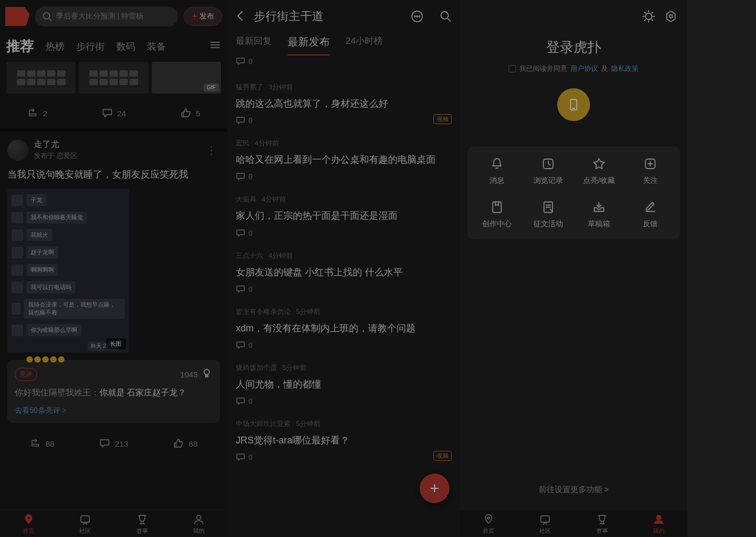  What do you see at coordinates (344, 383) in the screenshot?
I see `thread-item: 烧鸡饭加个蛋5分钟前人间尤物，懂的都懂0` at bounding box center [344, 383].